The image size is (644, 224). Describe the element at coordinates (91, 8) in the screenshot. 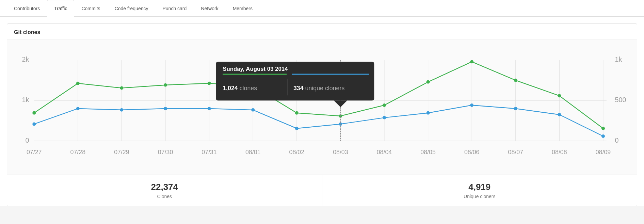

I see `tab-commits: Commits` at that location.